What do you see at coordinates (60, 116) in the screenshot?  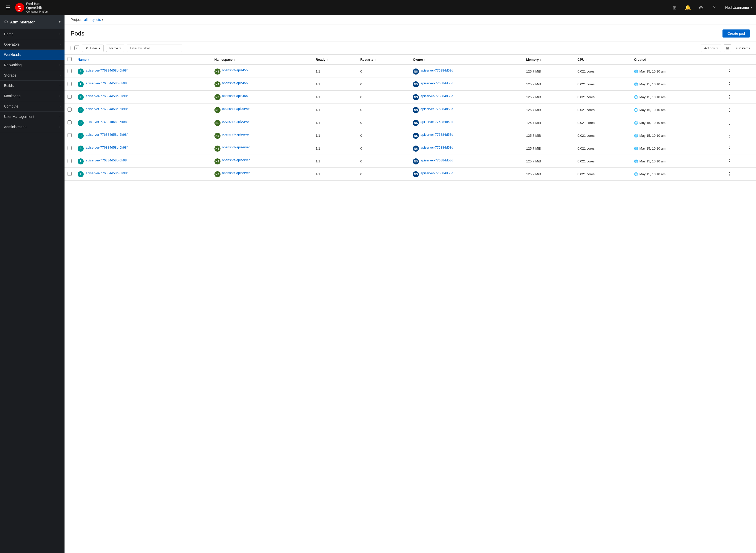 I see `sidebar-item-user-management-chevron-icon: ›` at bounding box center [60, 116].